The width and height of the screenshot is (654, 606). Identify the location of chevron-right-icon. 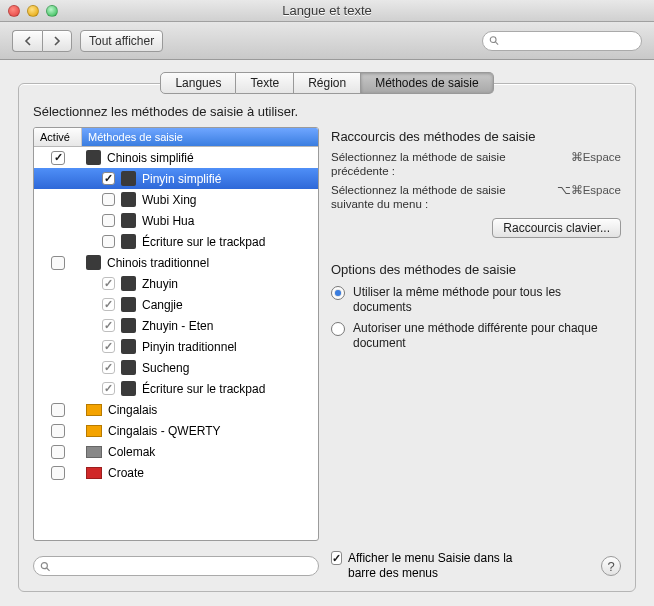
(57, 41).